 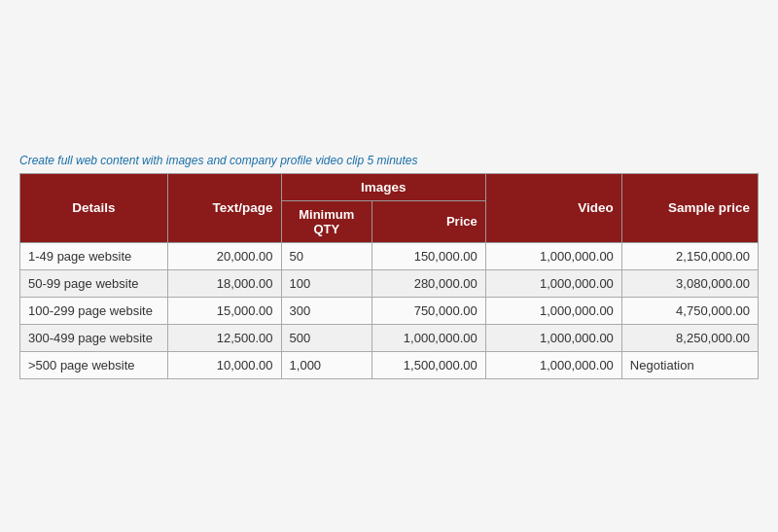 What do you see at coordinates (94, 208) in the screenshot?
I see `th-details: Details` at bounding box center [94, 208].